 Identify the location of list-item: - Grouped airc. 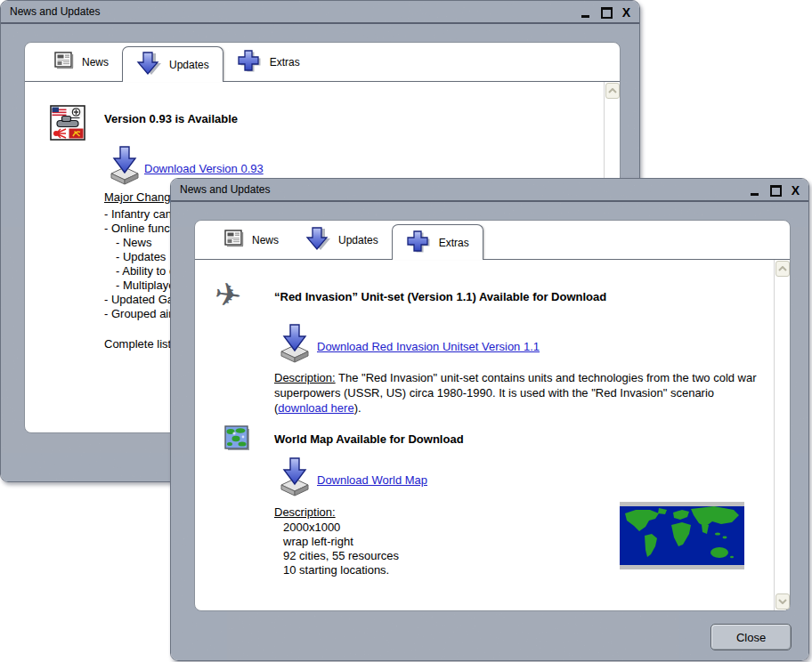
(141, 314).